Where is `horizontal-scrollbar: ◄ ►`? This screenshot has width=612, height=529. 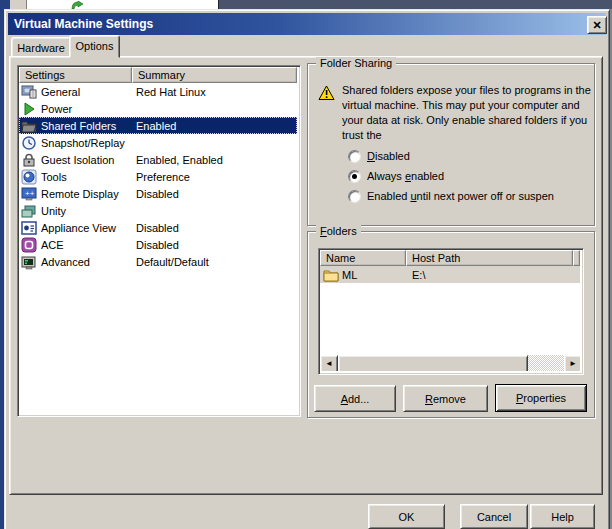
horizontal-scrollbar: ◄ ► is located at coordinates (450, 363).